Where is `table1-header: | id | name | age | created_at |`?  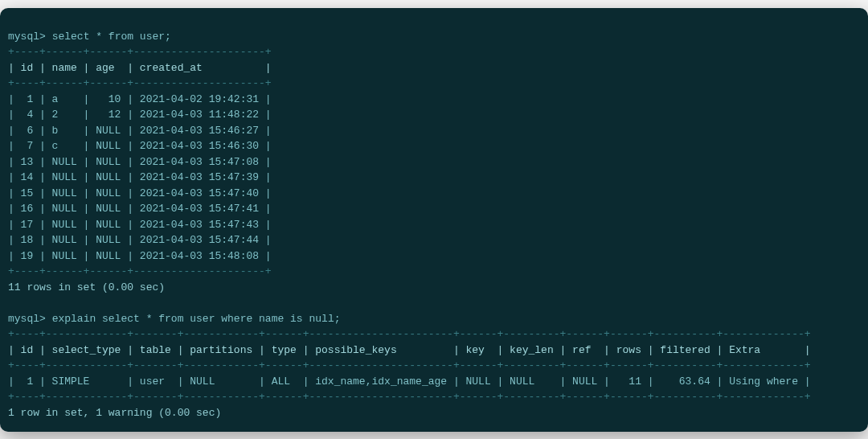
table1-header: | id | name | age | created_at | is located at coordinates (140, 68).